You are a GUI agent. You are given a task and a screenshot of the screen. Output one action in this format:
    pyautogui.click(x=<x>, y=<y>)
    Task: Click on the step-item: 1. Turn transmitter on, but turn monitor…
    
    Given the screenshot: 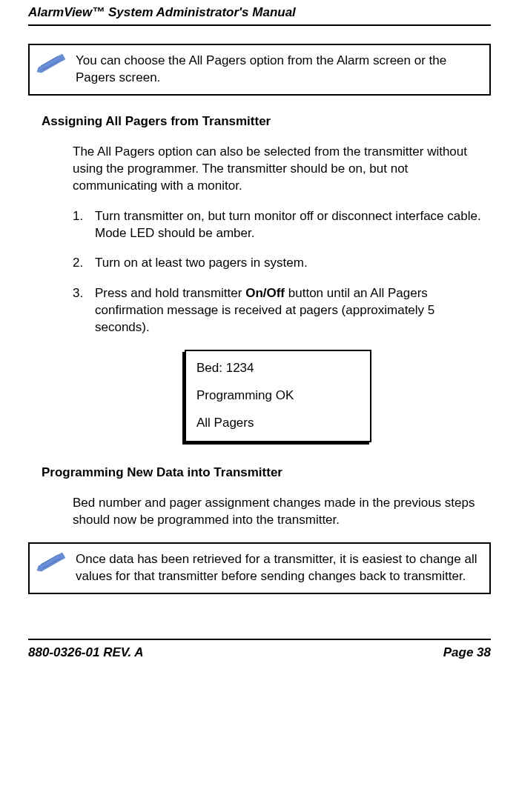 What is the action you would take?
    pyautogui.click(x=278, y=225)
    